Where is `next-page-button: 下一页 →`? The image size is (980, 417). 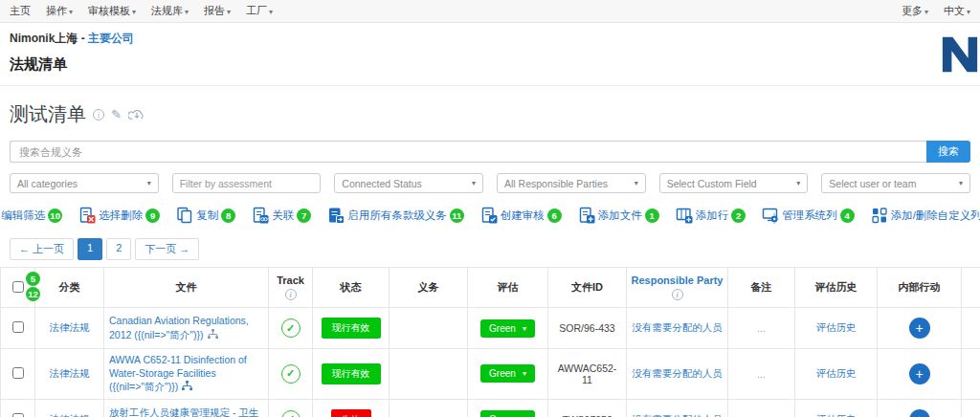
next-page-button: 下一页 → is located at coordinates (167, 249).